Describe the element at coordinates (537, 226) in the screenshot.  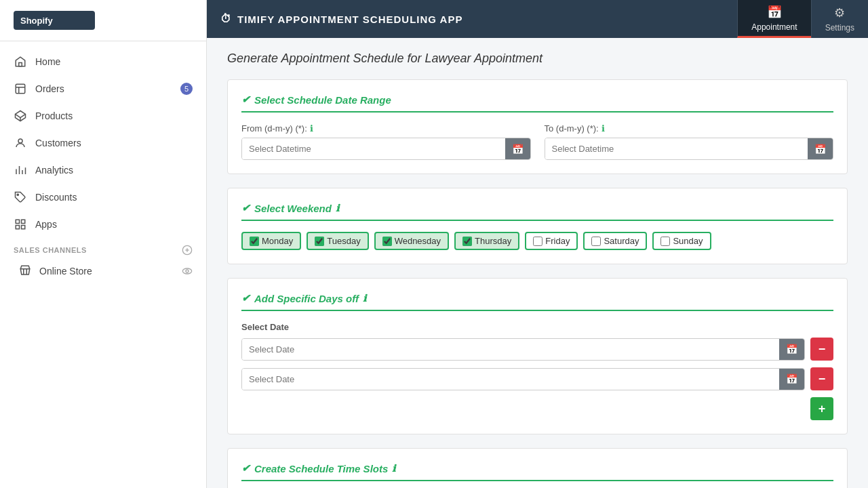
I see `weekend-section: ✔ Select Weekend ℹ Monday Tuesday Wednes…` at that location.